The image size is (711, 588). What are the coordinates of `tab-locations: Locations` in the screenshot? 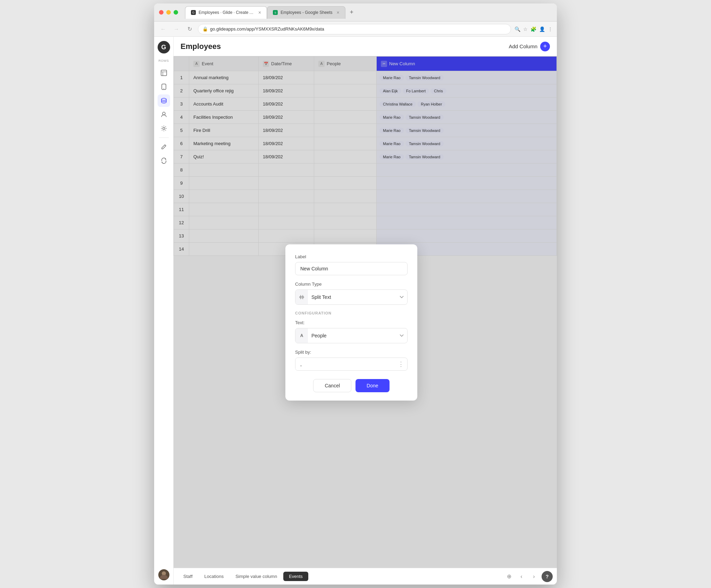 It's located at (214, 576).